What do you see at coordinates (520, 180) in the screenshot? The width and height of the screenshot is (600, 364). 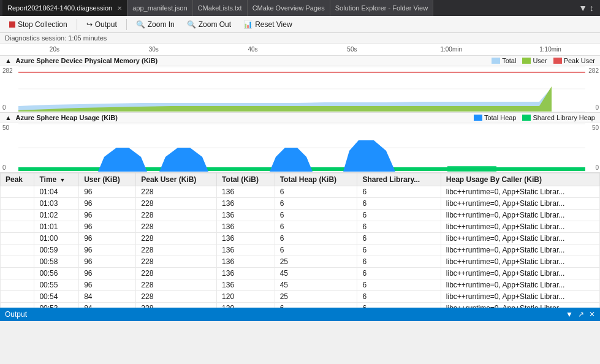 I see `col-heap-caller: Heap Usage By Caller (KiB)` at bounding box center [520, 180].